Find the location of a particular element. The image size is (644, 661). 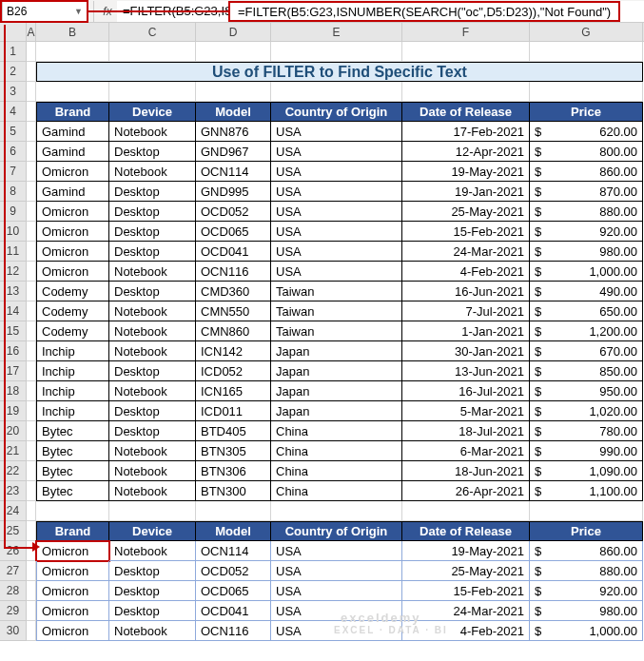

cell: OCN116 is located at coordinates (234, 632).